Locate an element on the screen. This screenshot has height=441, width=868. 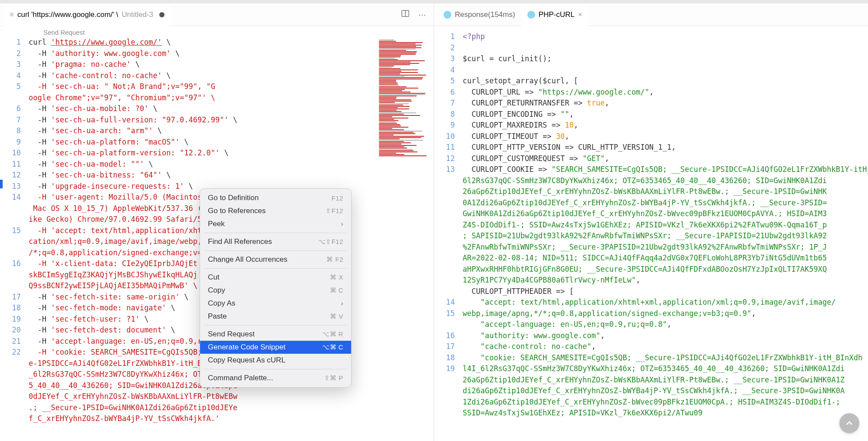
menu-item-generate-code-snippet: Generate Code Snippet⌥⌘ C is located at coordinates (276, 347).